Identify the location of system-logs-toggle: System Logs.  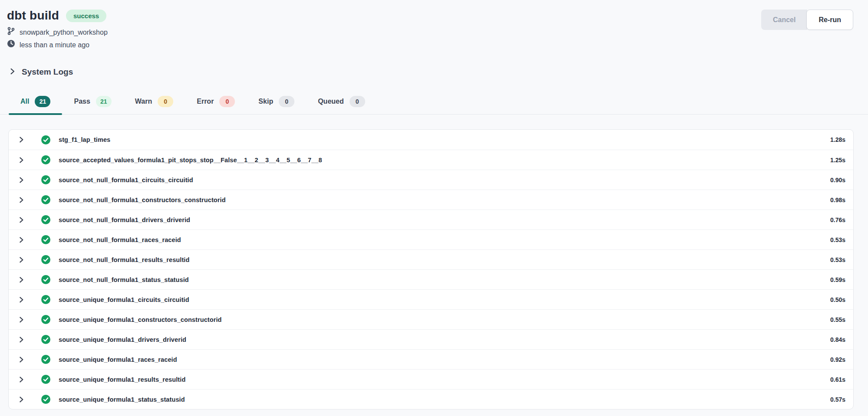
(41, 72).